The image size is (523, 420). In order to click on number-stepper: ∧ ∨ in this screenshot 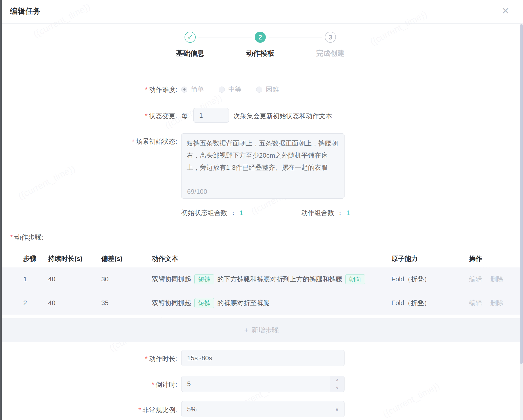, I will do `click(337, 384)`.